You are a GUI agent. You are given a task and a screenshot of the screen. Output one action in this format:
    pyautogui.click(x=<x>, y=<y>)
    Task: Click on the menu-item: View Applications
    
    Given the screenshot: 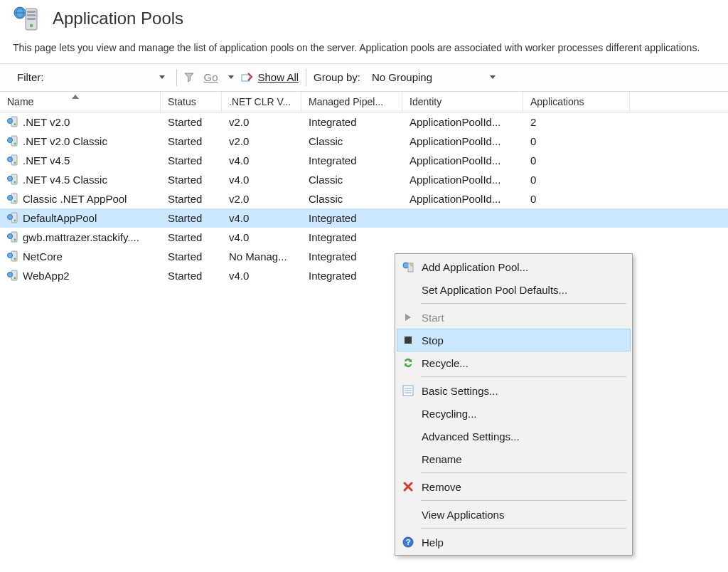 What is the action you would take?
    pyautogui.click(x=513, y=514)
    